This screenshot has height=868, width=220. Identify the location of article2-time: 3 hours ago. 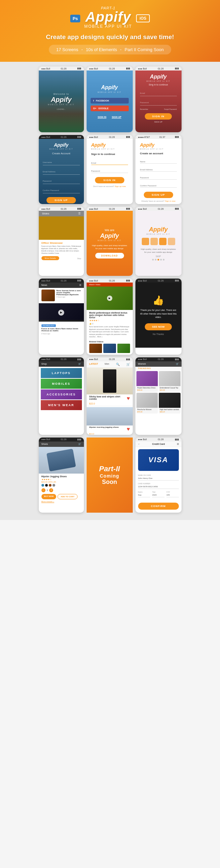
(61, 334).